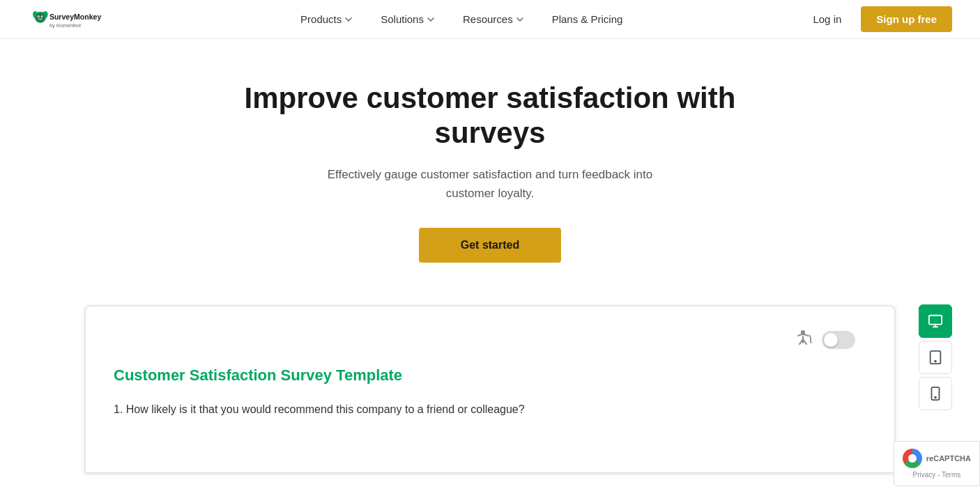 The image size is (980, 496). I want to click on desktop-icon, so click(935, 321).